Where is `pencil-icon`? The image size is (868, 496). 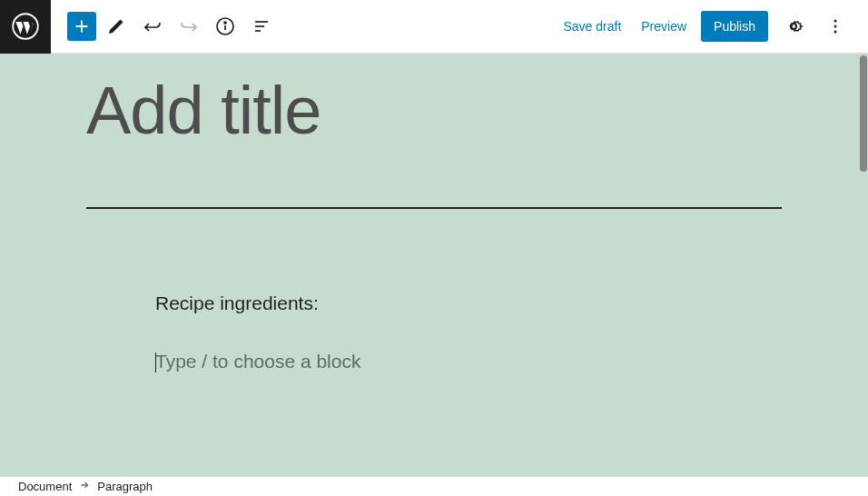
pencil-icon is located at coordinates (116, 26).